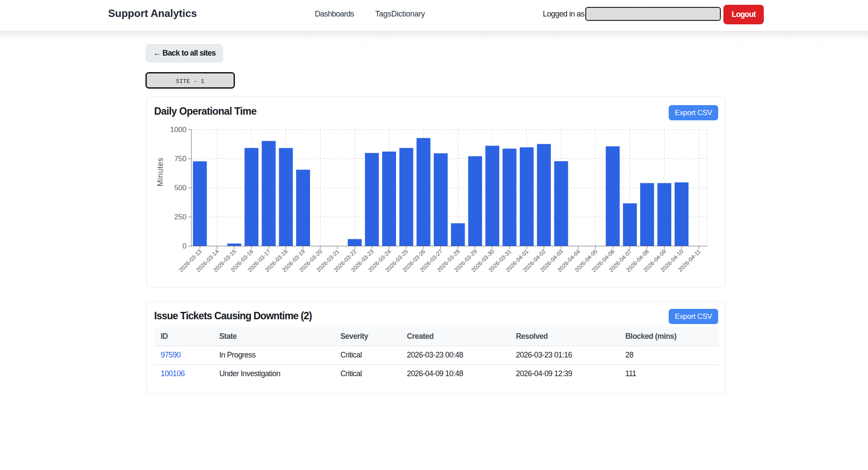 Image resolution: width=868 pixels, height=470 pixels. I want to click on svg-text: 500, so click(180, 188).